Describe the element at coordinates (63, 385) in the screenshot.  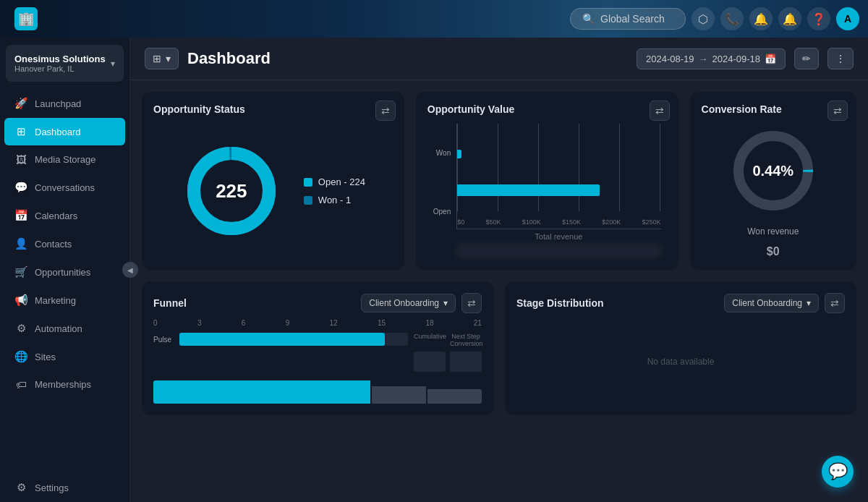
I see `sidebar-item-label: Memberships` at that location.